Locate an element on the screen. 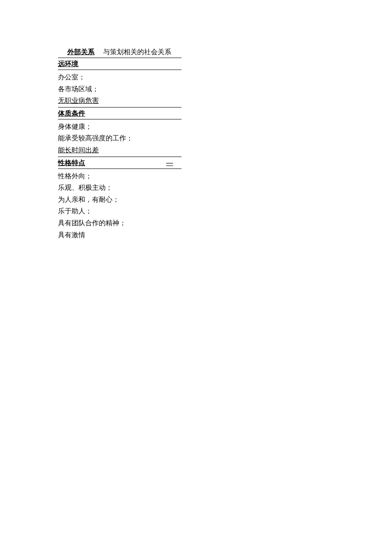 This screenshot has height=555, width=392. list-item: 具有激情 is located at coordinates (120, 235).